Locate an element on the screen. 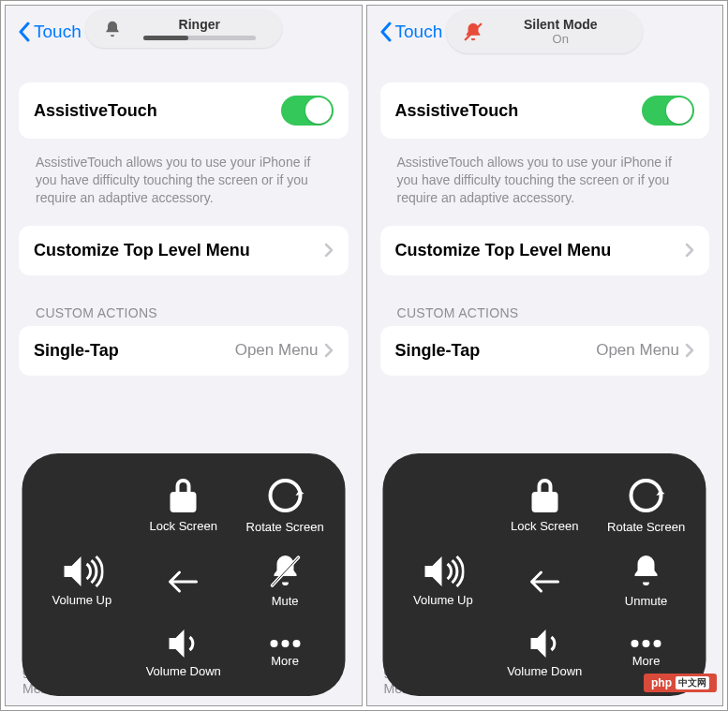 The height and width of the screenshot is (711, 728). watermark-badge: php中文网 is located at coordinates (680, 683).